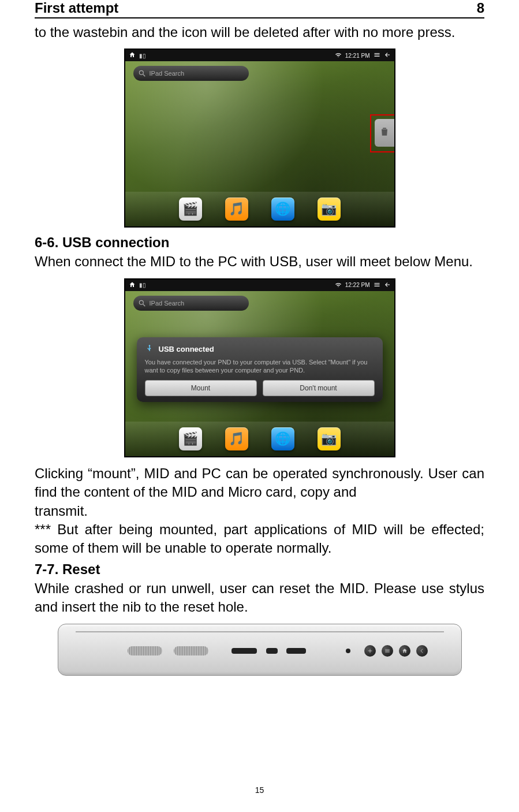  I want to click on status-time: 12:21 PM, so click(358, 55).